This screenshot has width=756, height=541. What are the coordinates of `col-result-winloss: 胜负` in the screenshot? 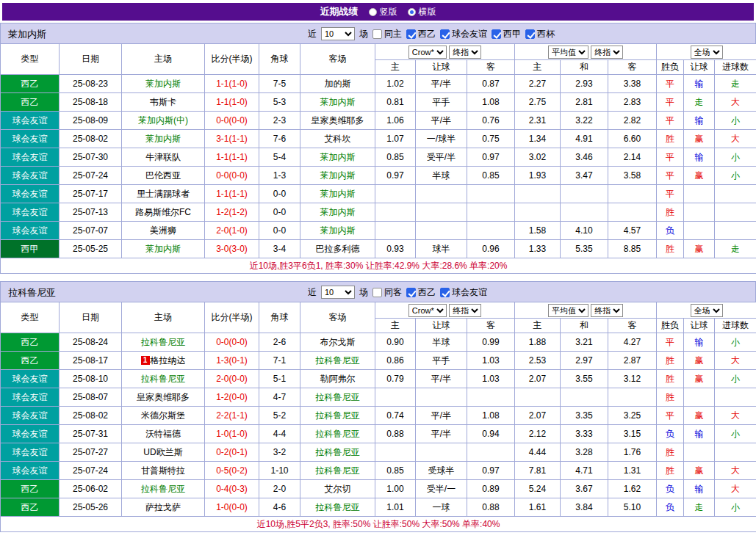 It's located at (670, 326).